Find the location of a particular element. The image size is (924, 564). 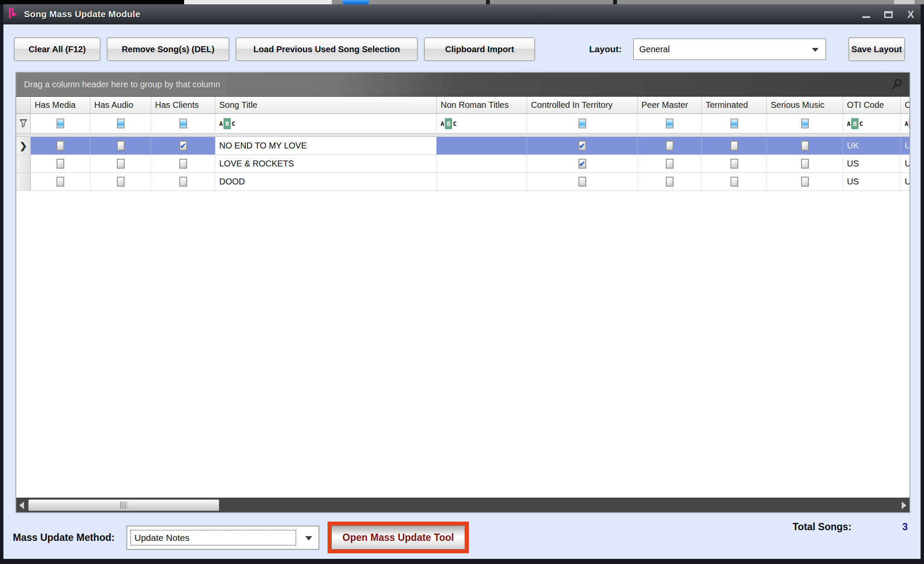

cell-oti_code_2: UK is located at coordinates (905, 145).